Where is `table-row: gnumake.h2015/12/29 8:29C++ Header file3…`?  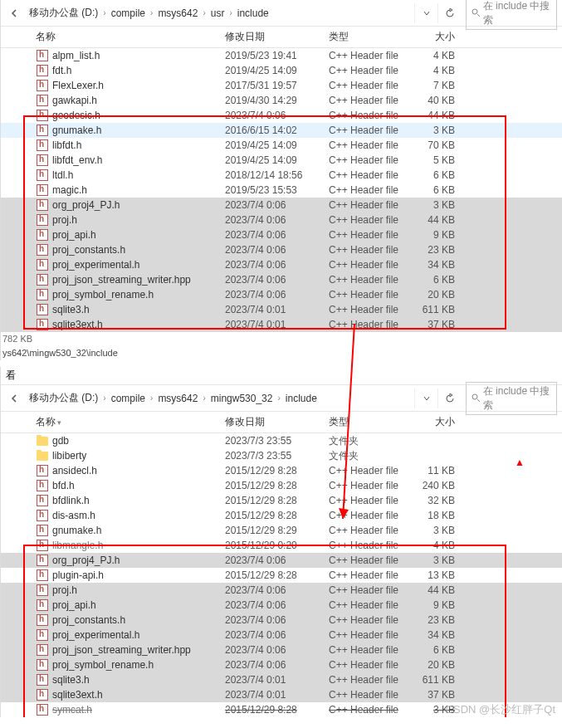
table-row: gnumake.h2015/12/29 8:29C++ Header file3… is located at coordinates (281, 530).